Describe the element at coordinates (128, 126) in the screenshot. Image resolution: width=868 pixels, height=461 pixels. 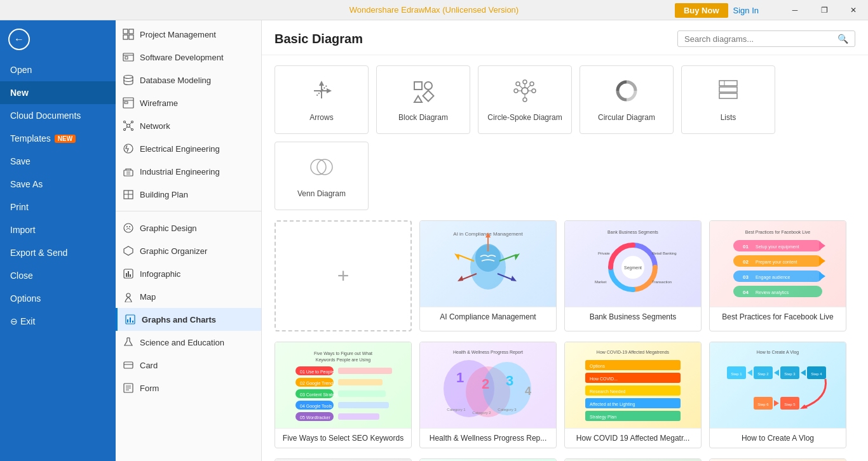
I see `network-icon` at that location.